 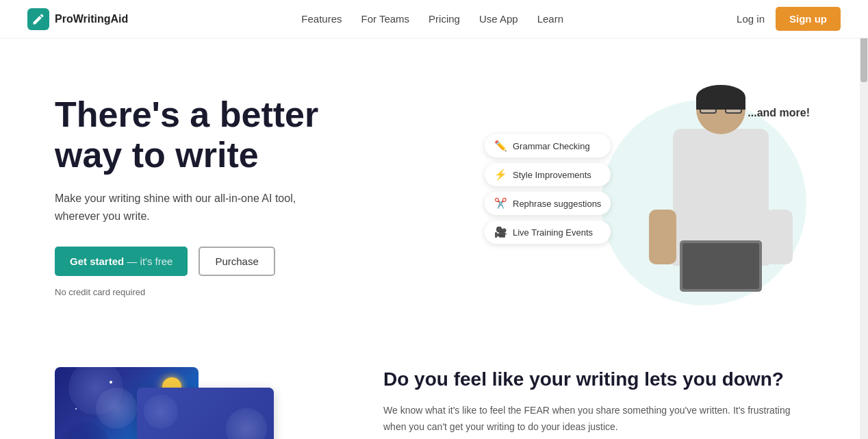 What do you see at coordinates (550, 19) in the screenshot?
I see `nav-learn: Learn` at bounding box center [550, 19].